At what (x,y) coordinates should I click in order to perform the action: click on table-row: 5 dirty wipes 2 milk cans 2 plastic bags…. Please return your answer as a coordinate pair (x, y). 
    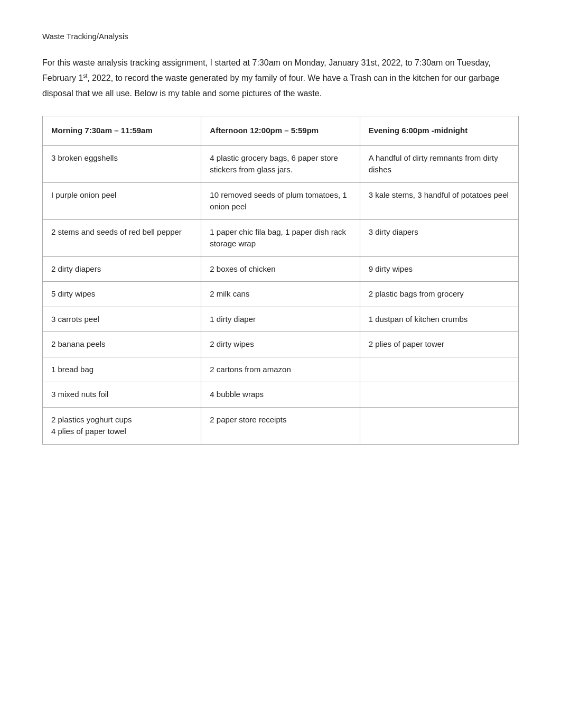
    Looking at the image, I should click on (281, 294).